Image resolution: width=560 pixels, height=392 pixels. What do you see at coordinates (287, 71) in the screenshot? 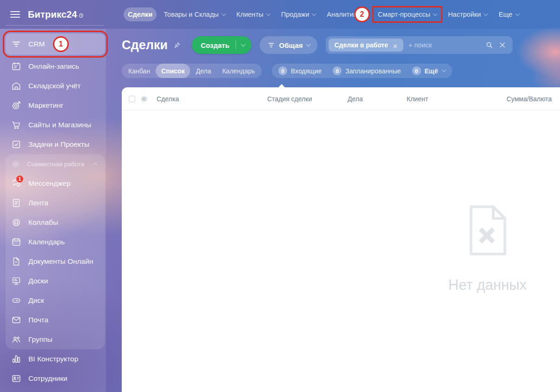
I see `view-tabs-row: КанбанСписокДелаКалендарь 0Входящие0Запл…` at bounding box center [287, 71].